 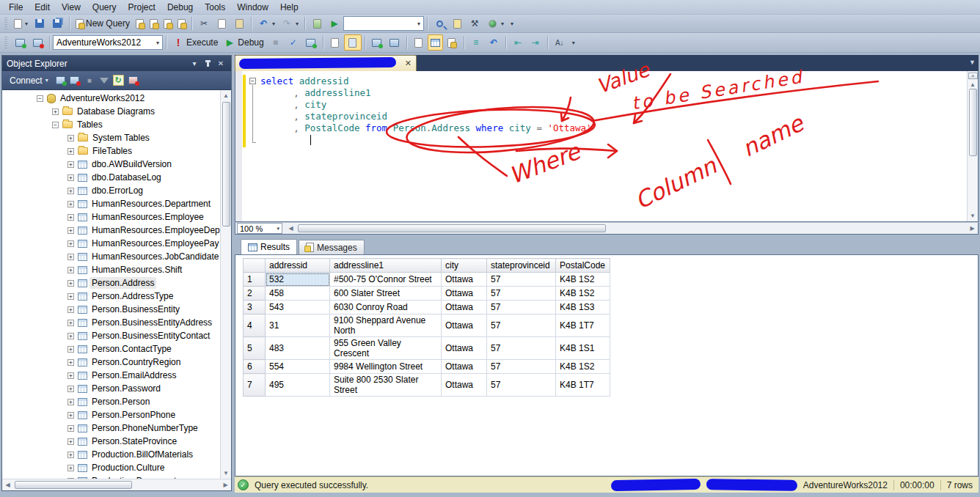 What do you see at coordinates (111, 349) in the screenshot?
I see `tree-item: +Person.ContactType` at bounding box center [111, 349].